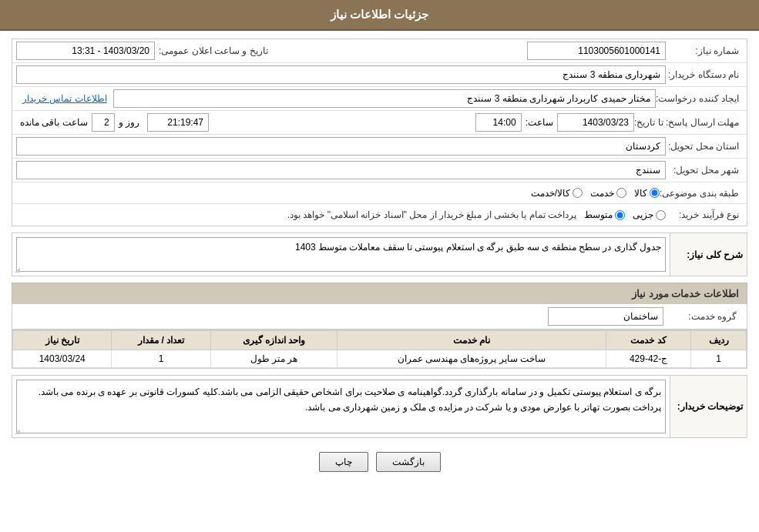 This screenshot has height=532, width=759. What do you see at coordinates (341, 254) in the screenshot?
I see `need-description-value-container: جدول گذاری در سطح منطقه ی سه طبق برگه ی …` at bounding box center [341, 254].